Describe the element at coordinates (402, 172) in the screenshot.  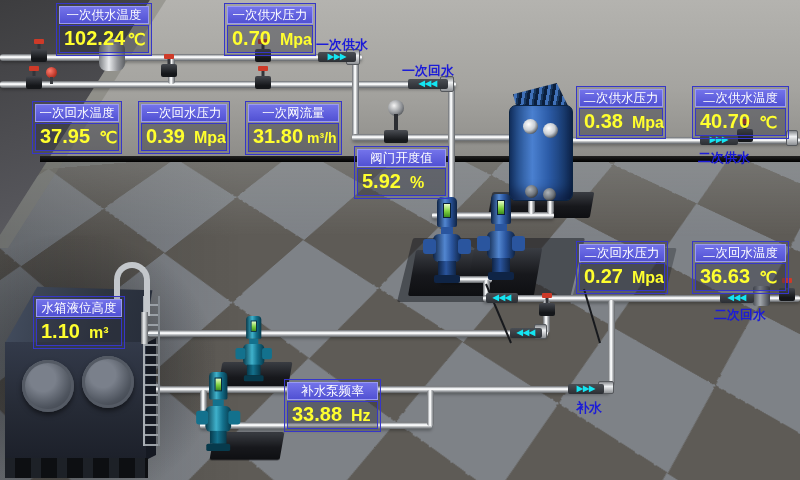
I see `indicator-valve-opening: 阀门开度值 5.92 %` at that location.